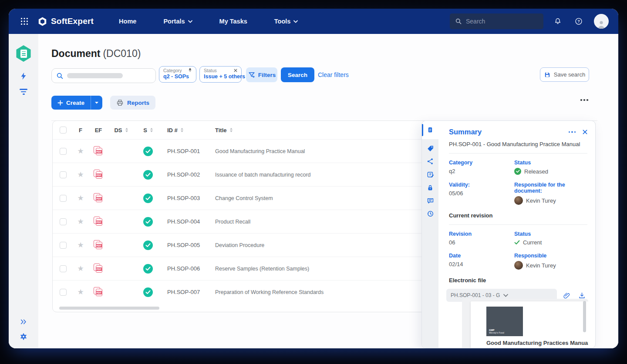  Describe the element at coordinates (43, 22) in the screenshot. I see `softexpert-logo-icon` at that location.